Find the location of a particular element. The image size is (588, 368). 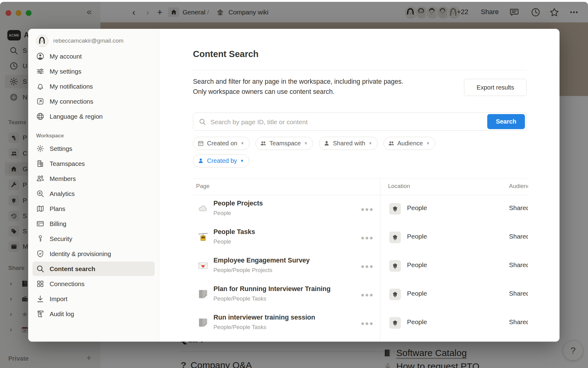

table-row: People Tasks People ●●● People Shared is located at coordinates (376, 237).